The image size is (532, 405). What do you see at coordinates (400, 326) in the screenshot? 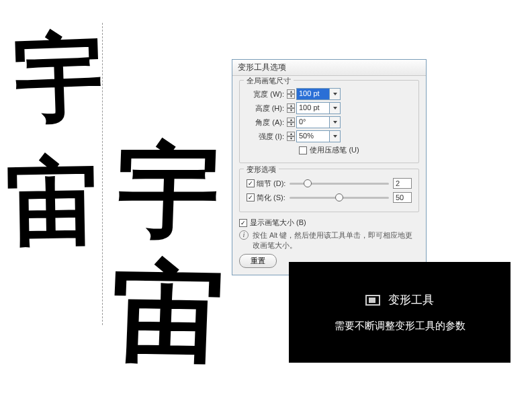
I see `tip-body-text: 需要不断调整变形工具的参数` at bounding box center [400, 326].